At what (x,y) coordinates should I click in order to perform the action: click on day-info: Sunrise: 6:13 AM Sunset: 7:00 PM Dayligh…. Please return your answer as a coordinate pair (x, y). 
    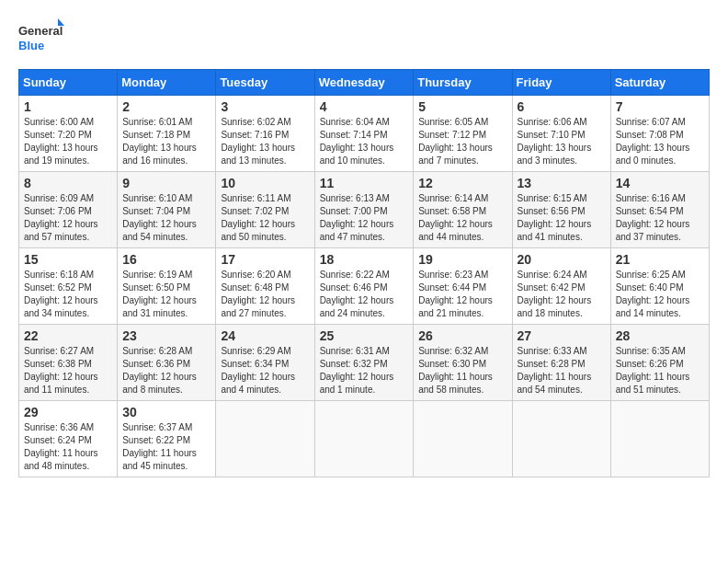
    Looking at the image, I should click on (364, 218).